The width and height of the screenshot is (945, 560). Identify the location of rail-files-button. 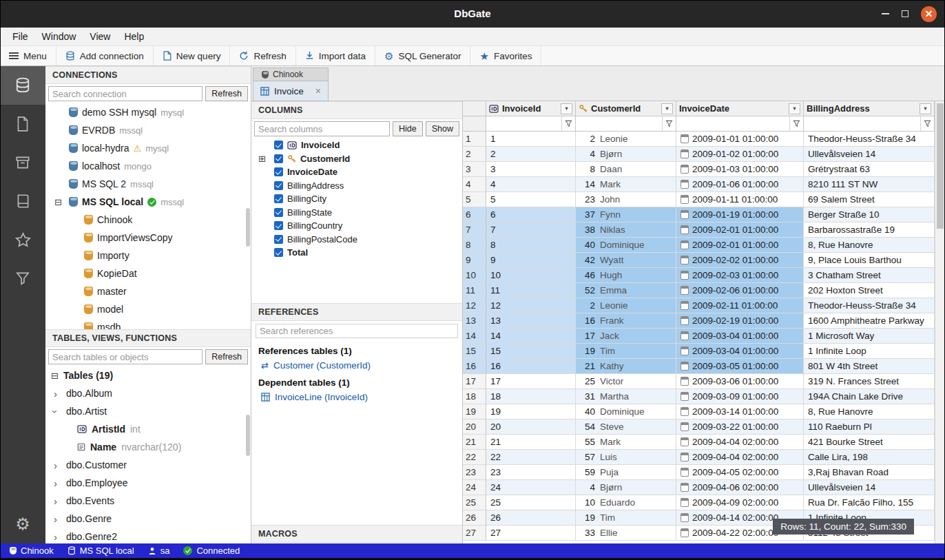
(23, 124).